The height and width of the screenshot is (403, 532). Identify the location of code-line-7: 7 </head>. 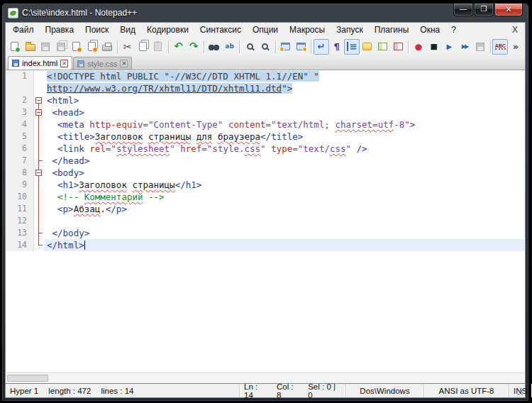
(265, 160).